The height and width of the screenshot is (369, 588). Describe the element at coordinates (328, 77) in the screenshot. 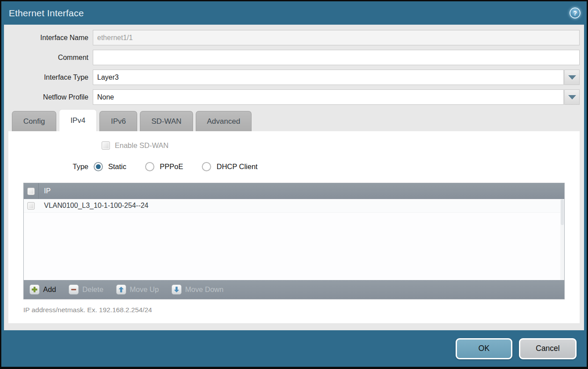

I see `interface-type-input` at that location.